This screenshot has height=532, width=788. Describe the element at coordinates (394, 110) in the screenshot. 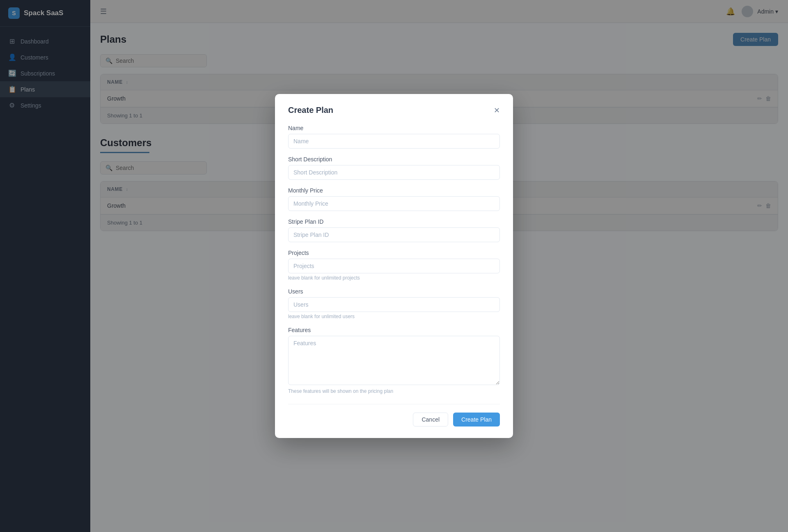

I see `modal-header: Create Plan ✕` at that location.